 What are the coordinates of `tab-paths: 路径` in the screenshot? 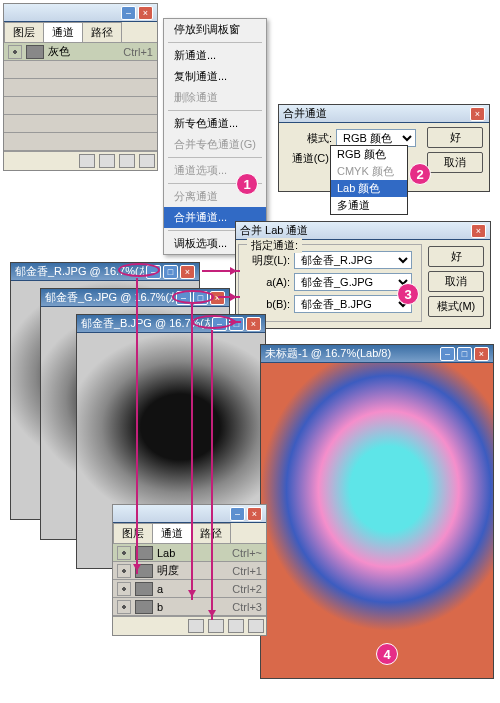 It's located at (102, 32).